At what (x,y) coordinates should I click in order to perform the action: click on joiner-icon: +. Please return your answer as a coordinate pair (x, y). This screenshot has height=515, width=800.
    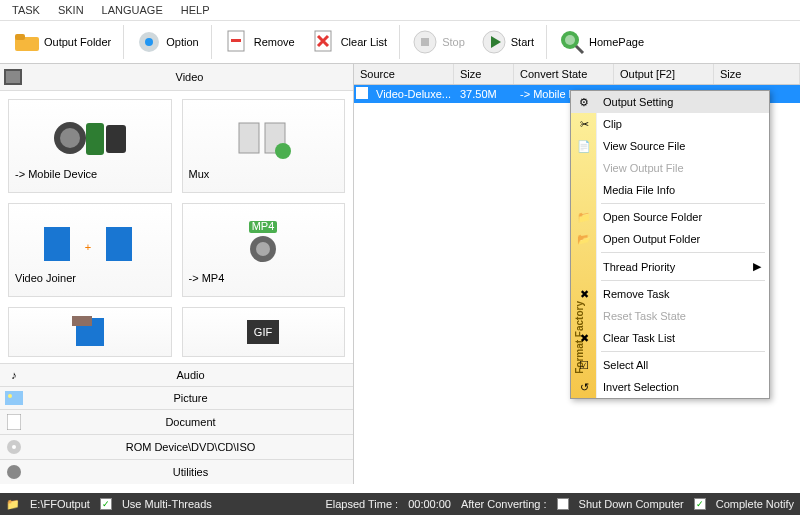
    Looking at the image, I should click on (90, 242).